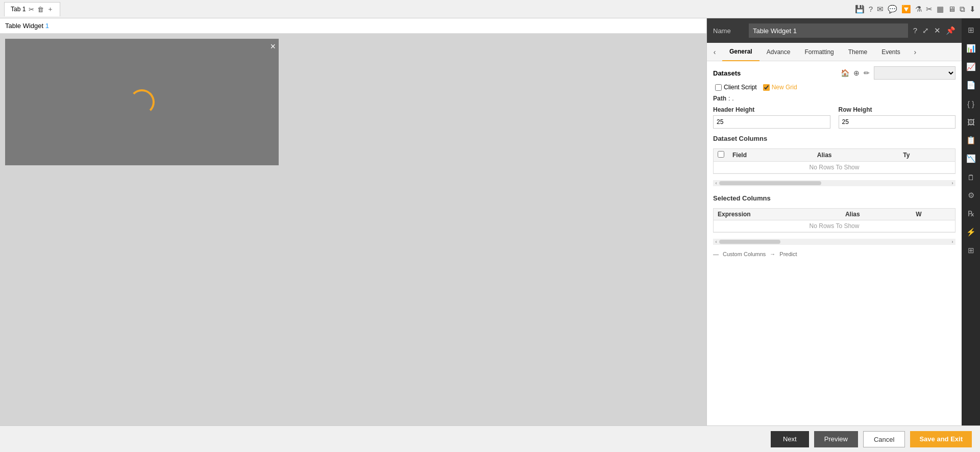 The height and width of the screenshot is (452, 980). Describe the element at coordinates (767, 88) in the screenshot. I see `new-grid-checkbox` at that location.